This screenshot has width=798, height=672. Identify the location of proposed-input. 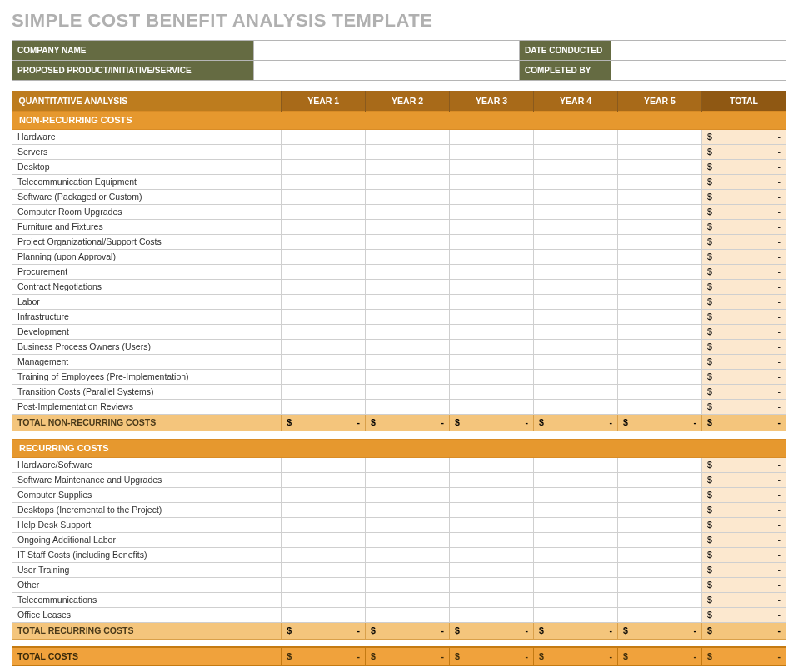
(387, 71).